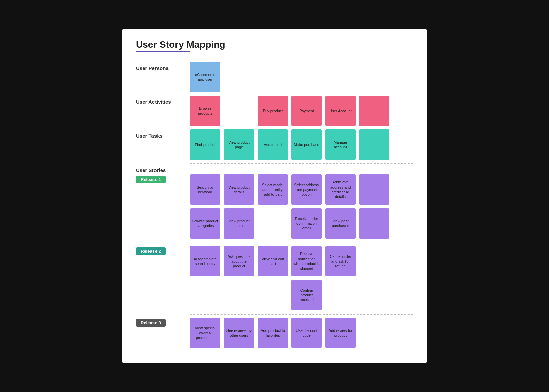 The width and height of the screenshot is (549, 392). What do you see at coordinates (239, 261) in the screenshot?
I see `card-ask-questions: Ask questions about the product` at bounding box center [239, 261].